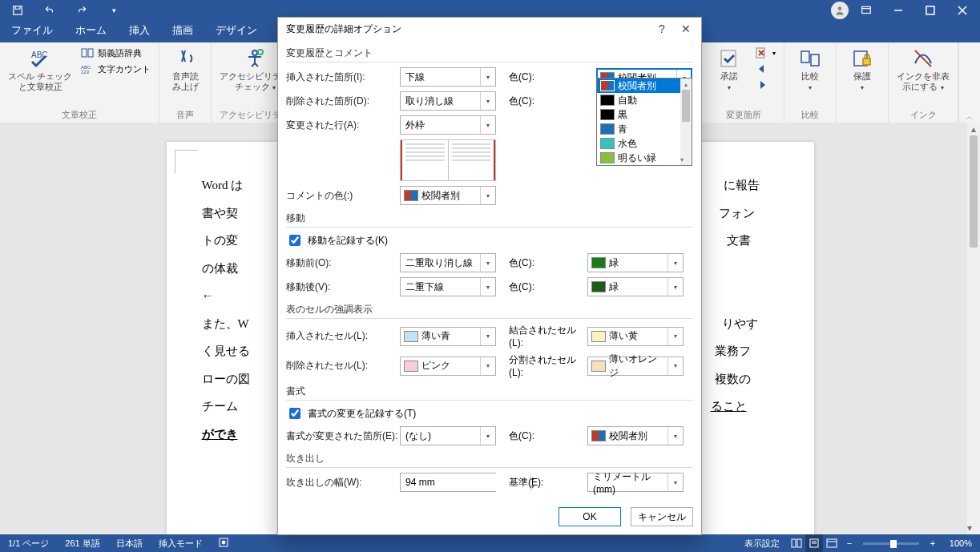  I want to click on reject-button: ▾, so click(765, 53).